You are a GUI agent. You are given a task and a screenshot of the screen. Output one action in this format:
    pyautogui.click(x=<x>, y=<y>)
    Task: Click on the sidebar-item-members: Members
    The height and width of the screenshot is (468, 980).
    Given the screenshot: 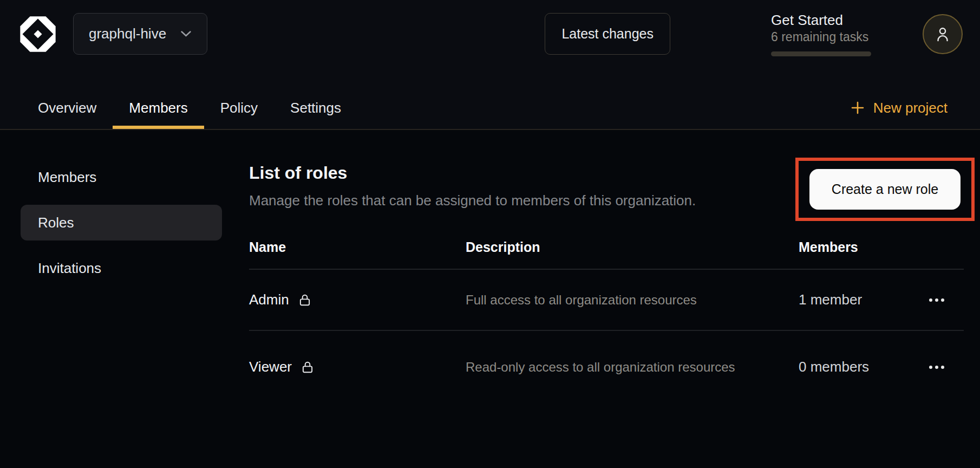 What is the action you would take?
    pyautogui.click(x=121, y=177)
    